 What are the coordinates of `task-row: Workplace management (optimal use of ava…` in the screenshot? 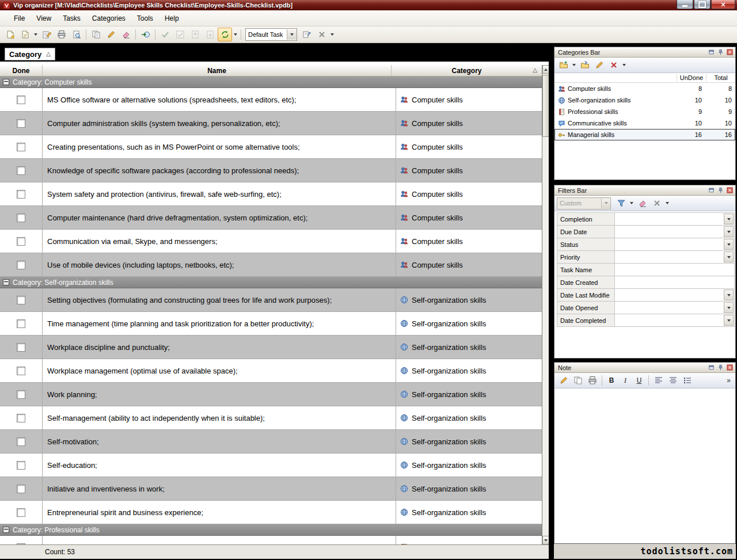 It's located at (271, 371).